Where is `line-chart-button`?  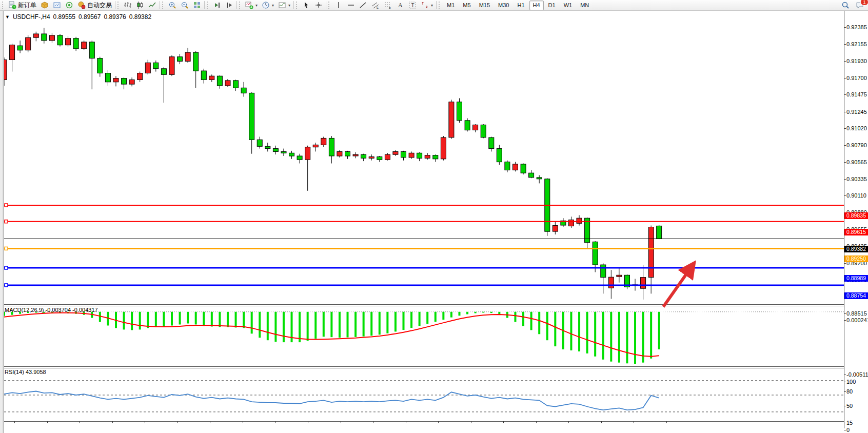
line-chart-button is located at coordinates (152, 5).